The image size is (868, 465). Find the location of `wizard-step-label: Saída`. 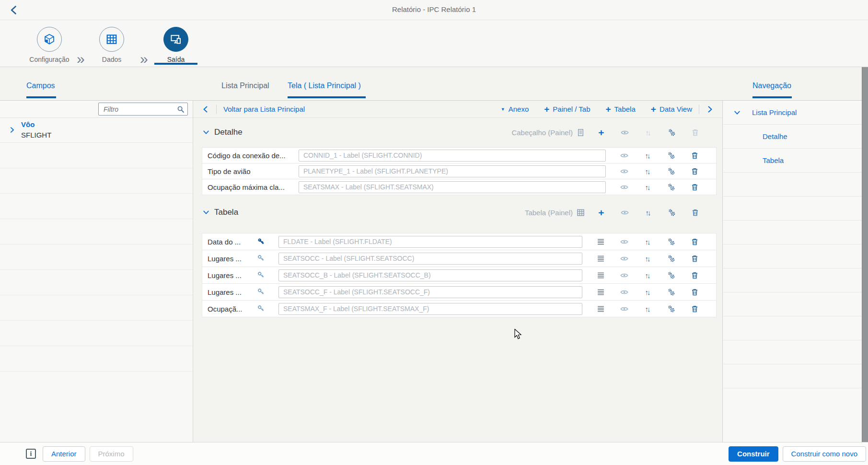

wizard-step-label: Saída is located at coordinates (176, 59).